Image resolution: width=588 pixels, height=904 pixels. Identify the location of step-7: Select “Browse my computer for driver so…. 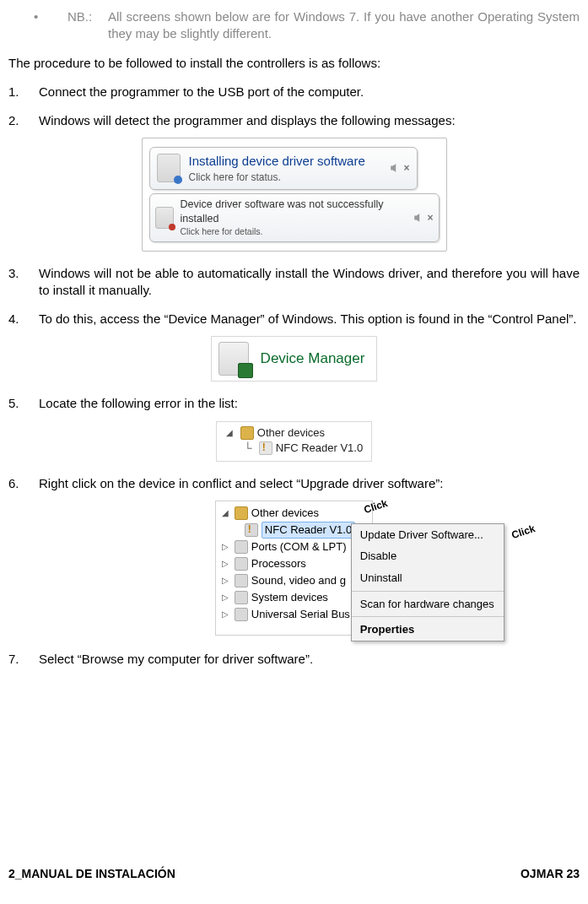
(309, 659).